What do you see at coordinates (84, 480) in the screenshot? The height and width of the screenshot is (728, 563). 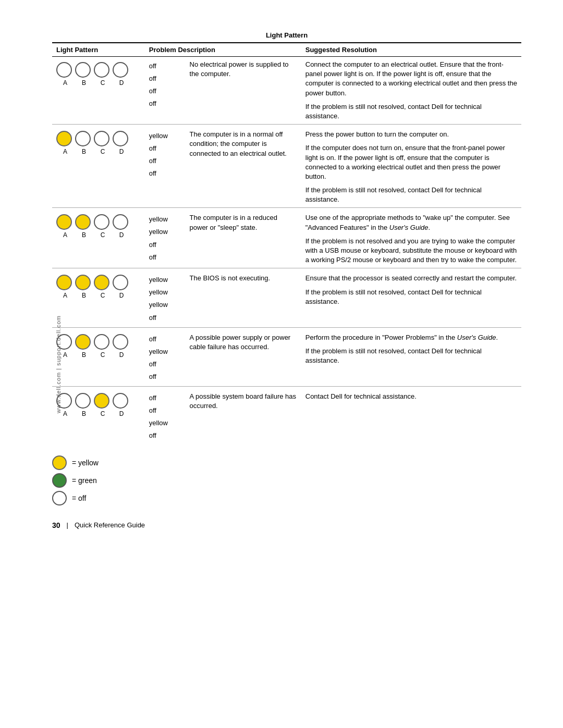 I see `legend-label-green: = green` at bounding box center [84, 480].